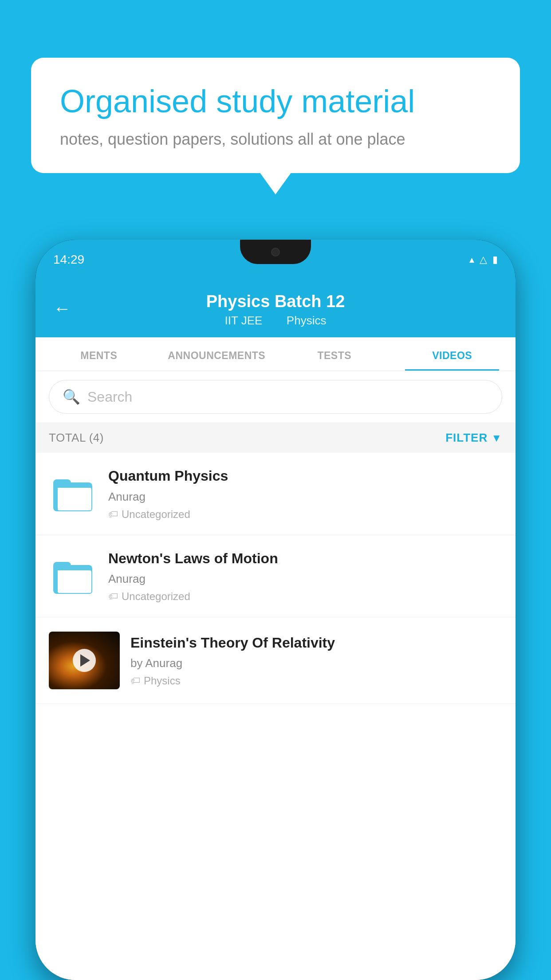  What do you see at coordinates (276, 577) in the screenshot?
I see `list-item: Newton's Laws of Motion Anurag 🏷 Uncateg…` at bounding box center [276, 577].